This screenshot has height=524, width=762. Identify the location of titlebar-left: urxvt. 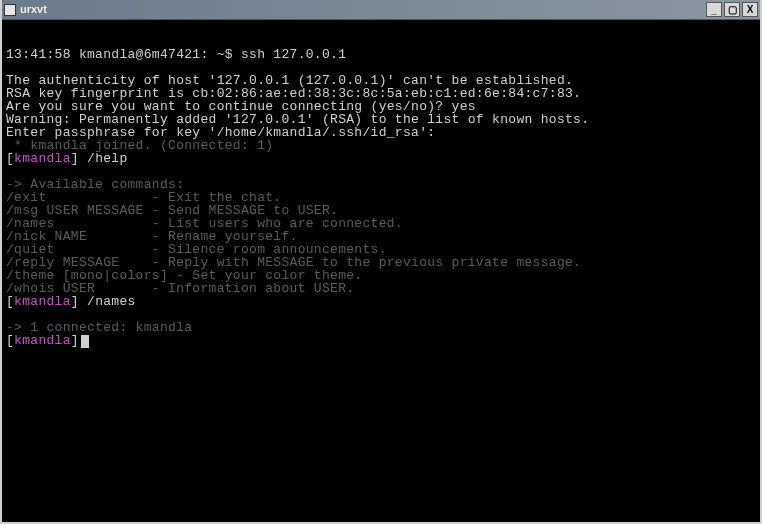
(26, 10).